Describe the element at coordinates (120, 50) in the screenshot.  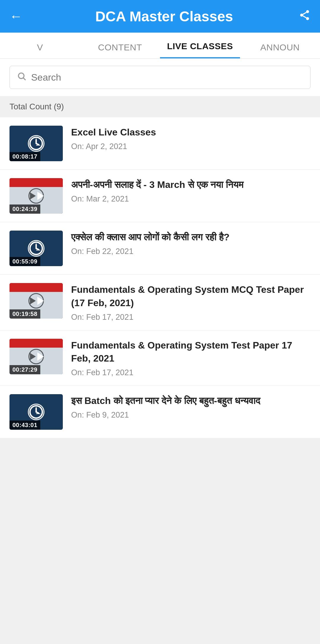
I see `tab-content: CONTENT` at that location.